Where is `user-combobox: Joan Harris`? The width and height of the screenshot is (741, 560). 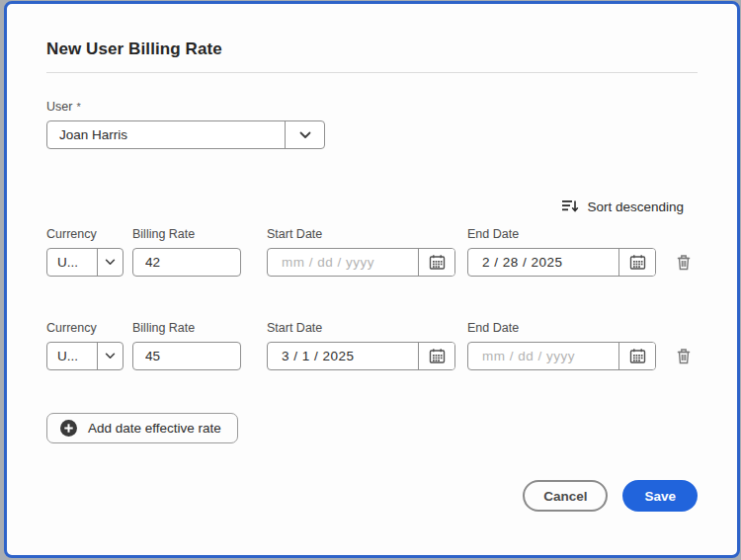
user-combobox: Joan Harris is located at coordinates (186, 134).